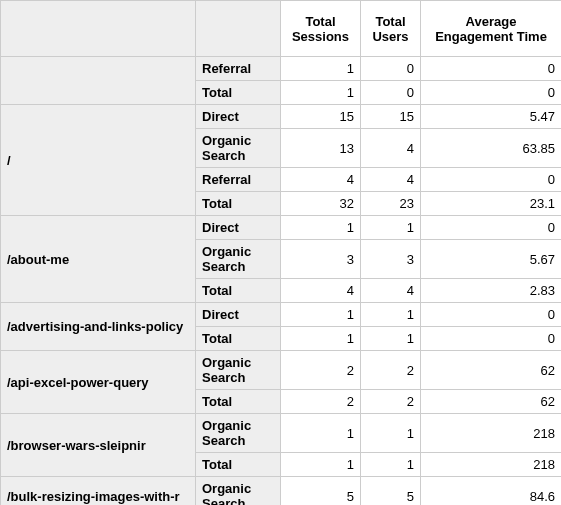 The image size is (561, 505). Describe the element at coordinates (98, 446) in the screenshot. I see `row-group-path: /browser-wars-sleipnir` at that location.